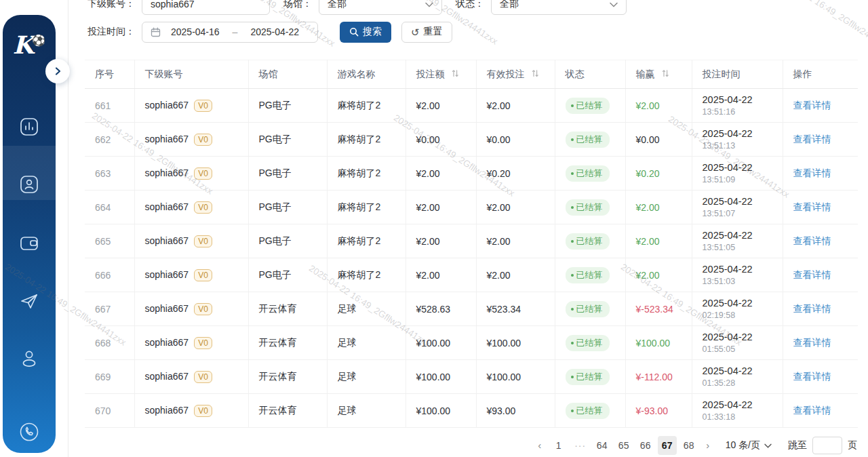 The height and width of the screenshot is (457, 868). I want to click on sidebar-expand-button, so click(58, 71).